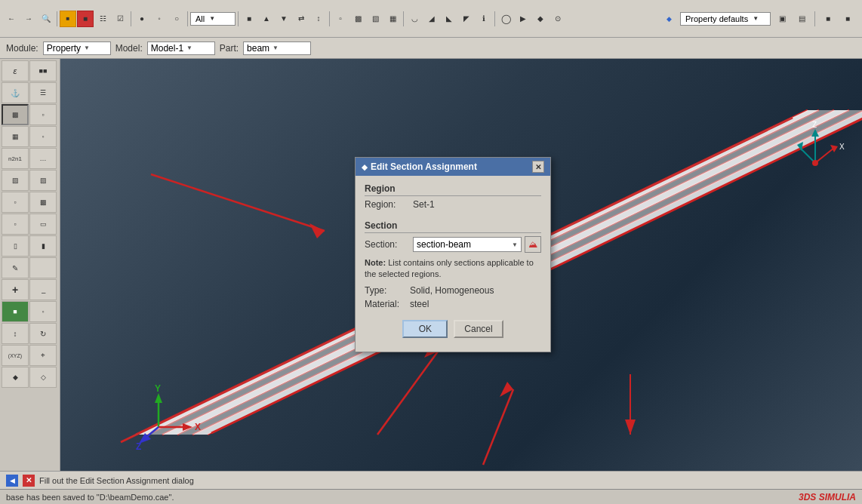 The image size is (862, 504). Describe the element at coordinates (277, 48) in the screenshot. I see `part-dropdown: beam ▼` at that location.